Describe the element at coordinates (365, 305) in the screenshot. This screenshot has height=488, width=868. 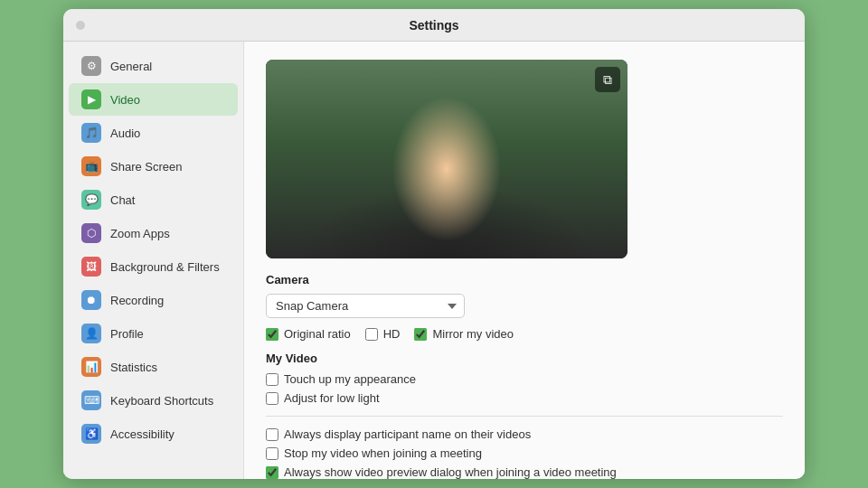
I see `camera-select: Snap Camera` at that location.